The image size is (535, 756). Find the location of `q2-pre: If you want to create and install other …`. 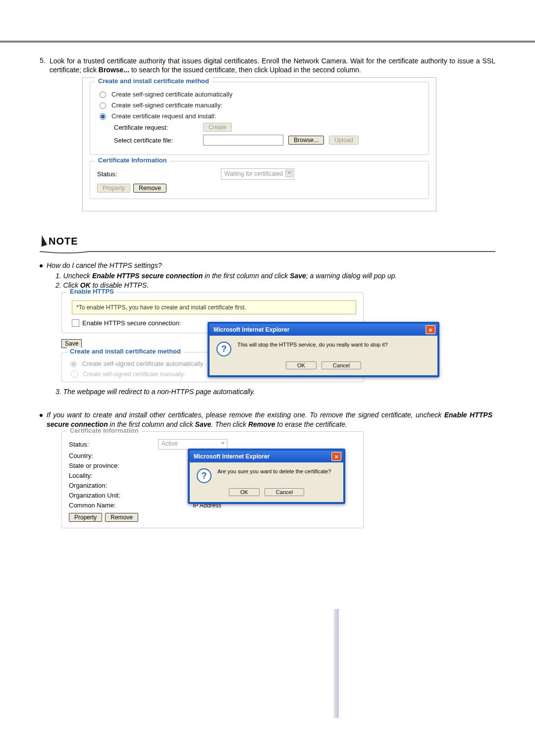

q2-pre: If you want to create and install other … is located at coordinates (246, 415).